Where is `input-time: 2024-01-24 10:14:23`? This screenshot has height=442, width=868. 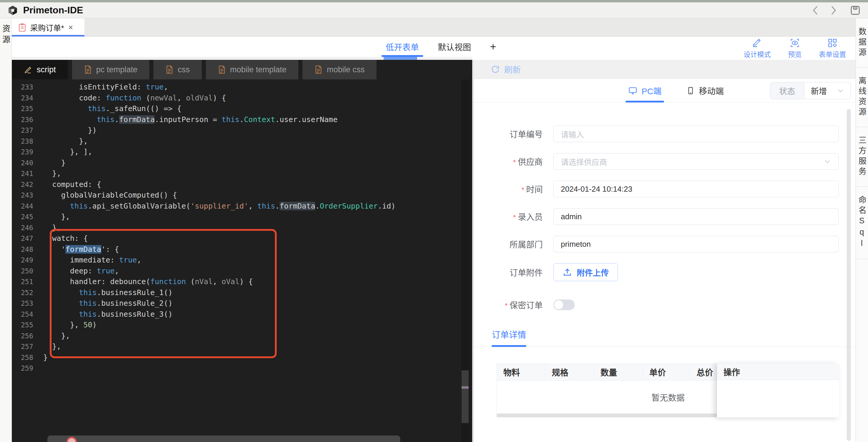
input-time: 2024-01-24 10:14:23 is located at coordinates (696, 189).